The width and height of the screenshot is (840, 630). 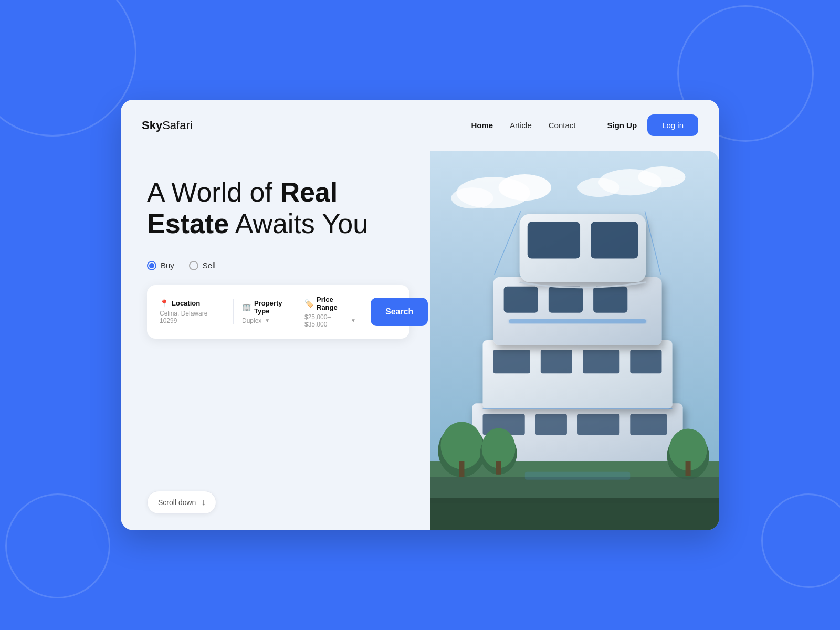 I want to click on nav-home: Home, so click(x=482, y=125).